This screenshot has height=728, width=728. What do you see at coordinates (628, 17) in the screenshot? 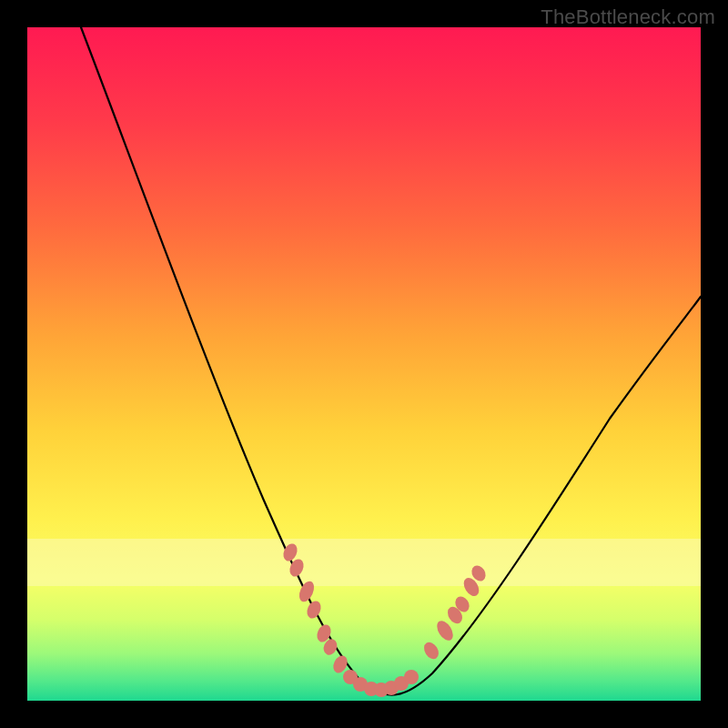
I see `watermark-text: TheBottleneck.com` at bounding box center [628, 17].